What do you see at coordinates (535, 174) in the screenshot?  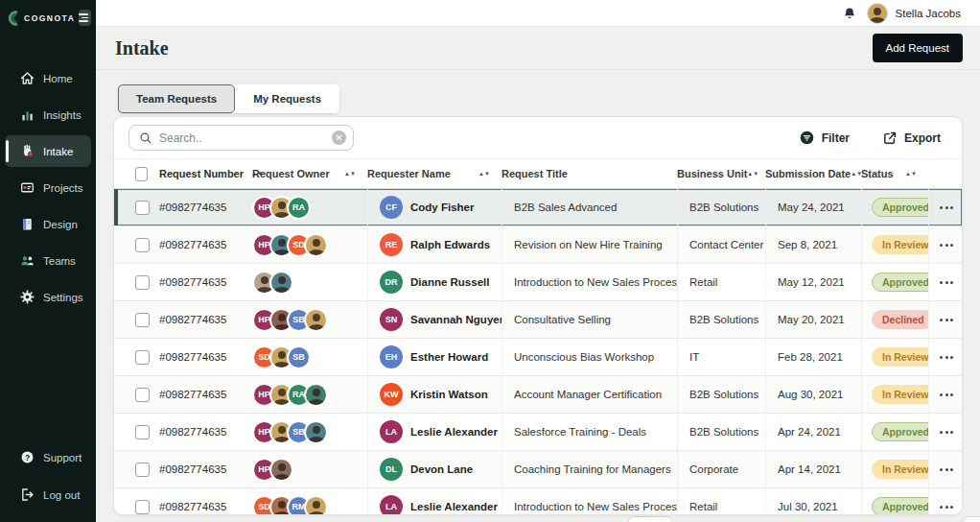 I see `column-header-request-title: Request Title` at bounding box center [535, 174].